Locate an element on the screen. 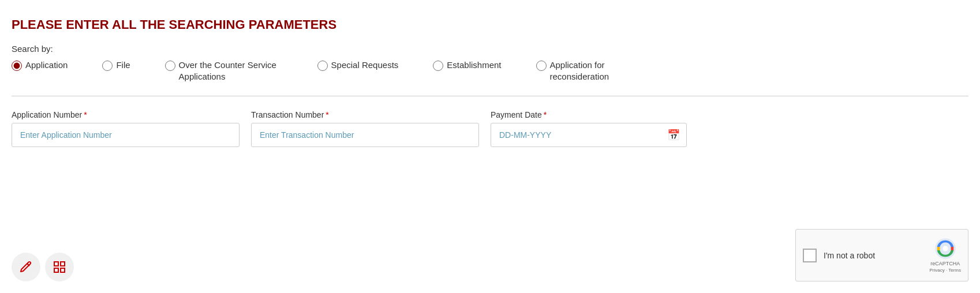 This screenshot has width=980, height=293. payment-date-label: Payment Date* is located at coordinates (589, 115).